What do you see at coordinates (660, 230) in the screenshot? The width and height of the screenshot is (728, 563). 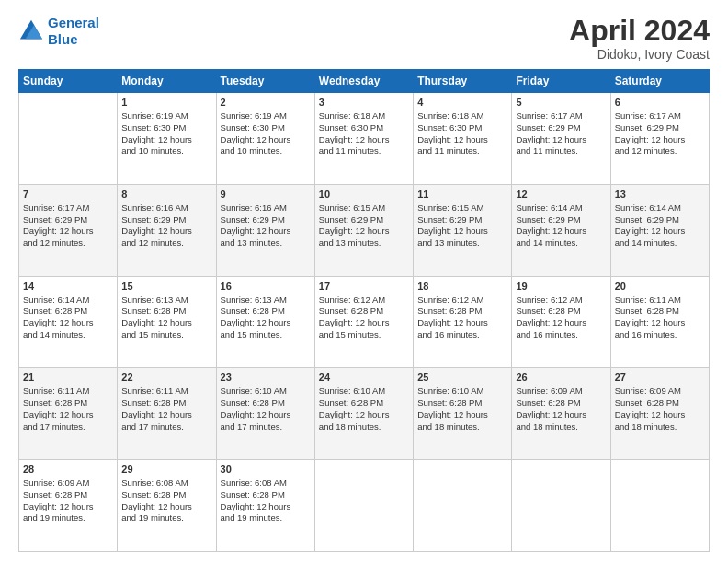 I see `calendar-cell: 13Sunrise: 6:14 AMSunset: 6:29 PMDayligh…` at bounding box center [660, 230].